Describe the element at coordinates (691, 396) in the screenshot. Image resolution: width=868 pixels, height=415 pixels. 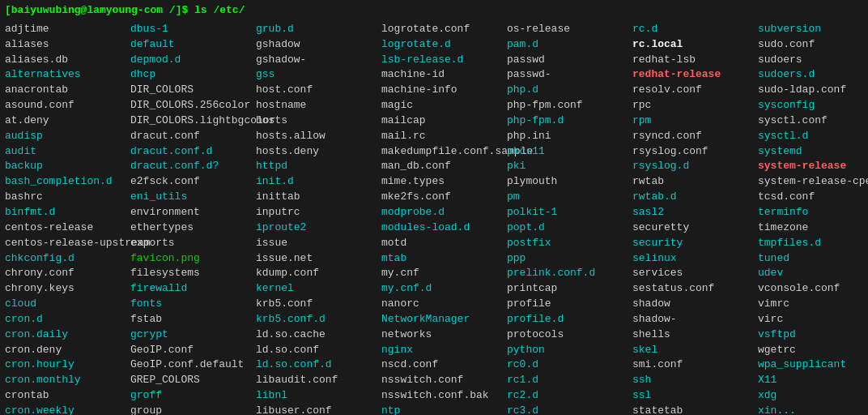
I see `entry-5-24: ssl` at that location.